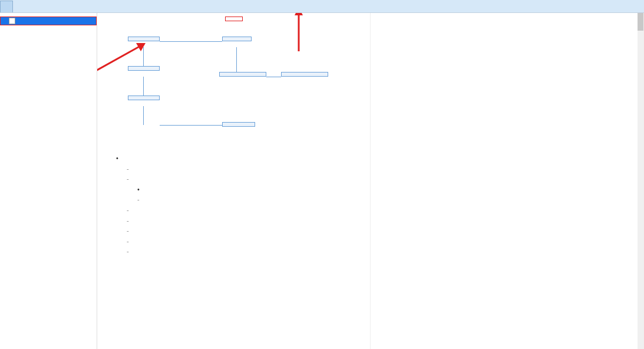 This screenshot has width=644, height=349. I want to click on handler-diagram, so click(234, 90).